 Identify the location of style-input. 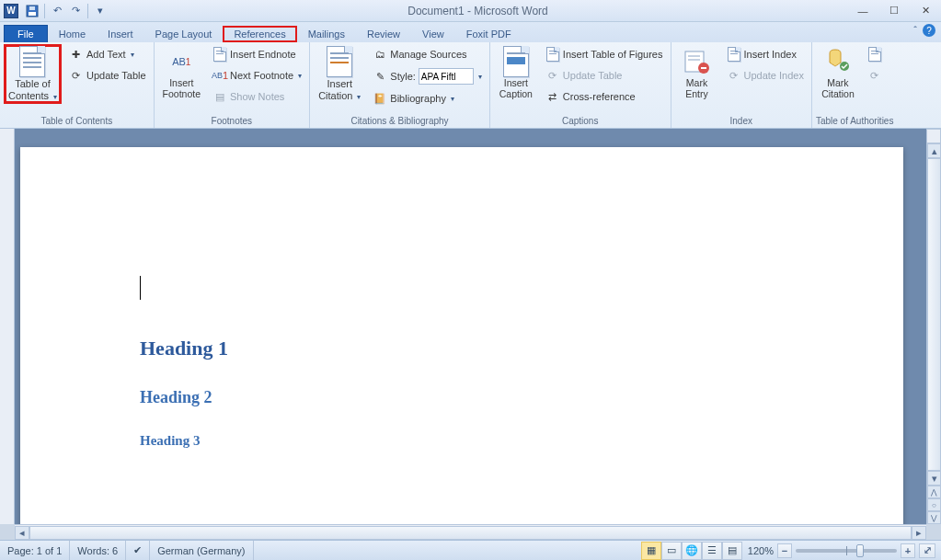
(446, 76).